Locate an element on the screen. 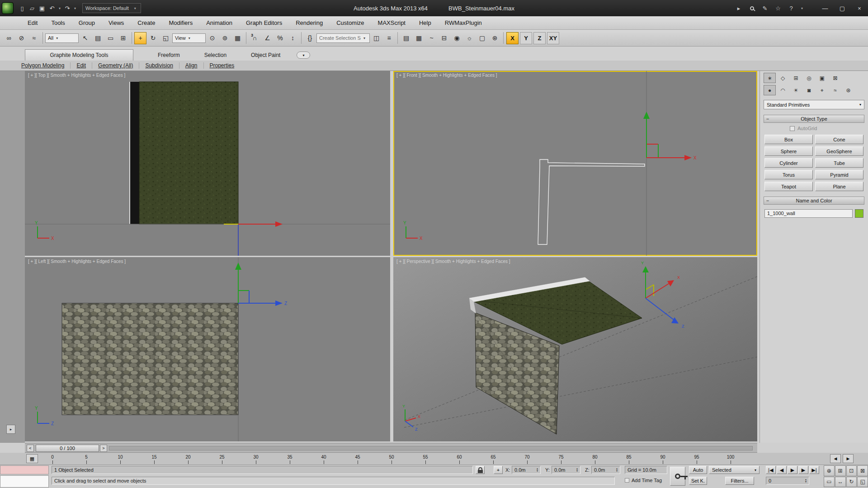 The height and width of the screenshot is (488, 868). zoom-extents-all-button: ⊠ is located at coordinates (863, 471).